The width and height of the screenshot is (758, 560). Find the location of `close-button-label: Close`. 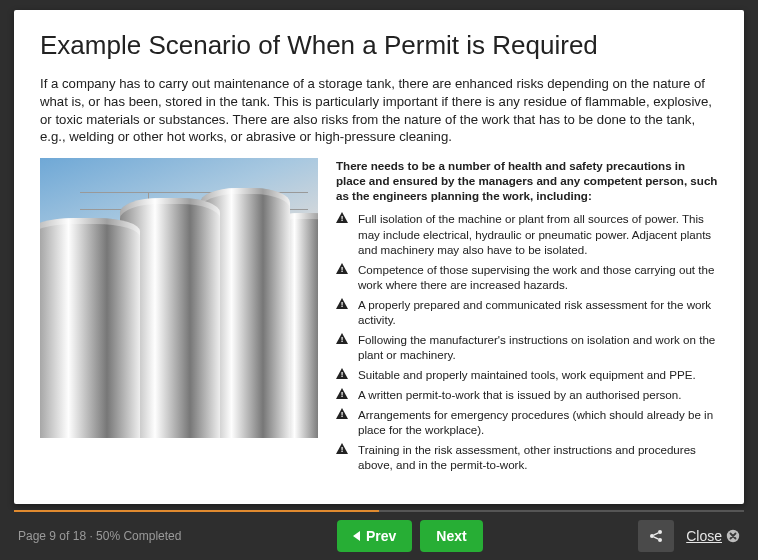

close-button-label: Close is located at coordinates (704, 536).